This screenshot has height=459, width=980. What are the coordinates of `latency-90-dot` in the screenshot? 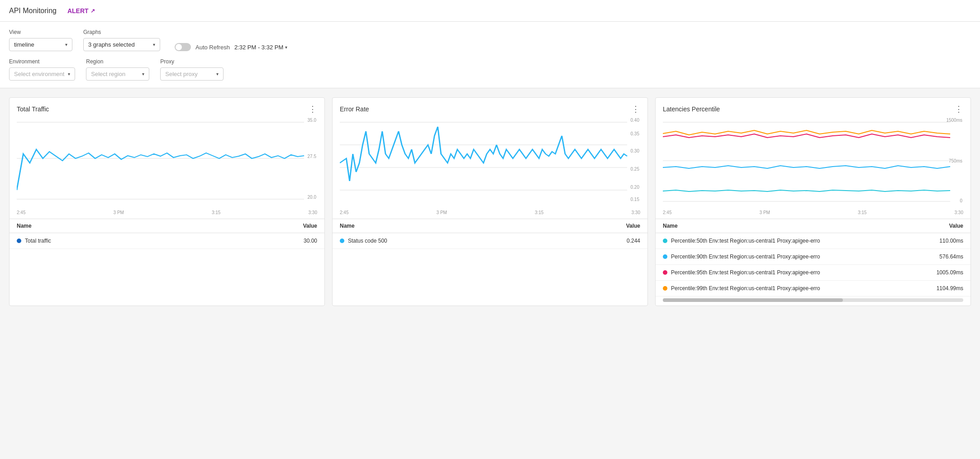 It's located at (665, 257).